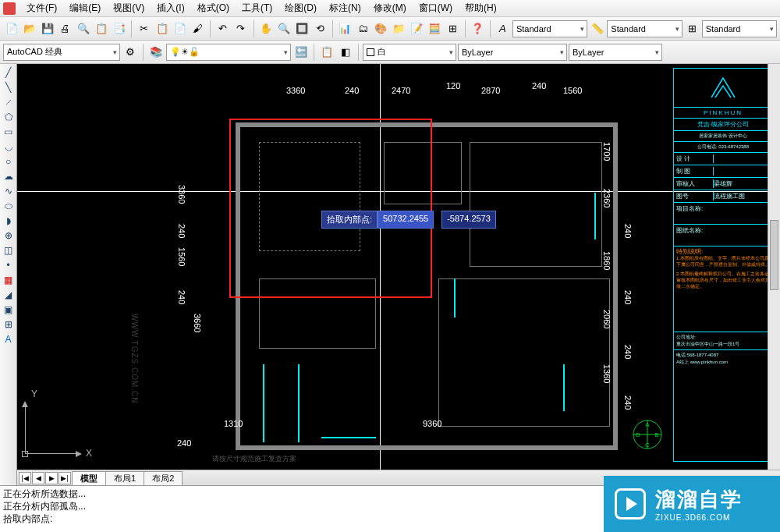 This screenshot has width=780, height=532. Describe the element at coordinates (597, 29) in the screenshot. I see `dim-style-icon: 📏` at that location.